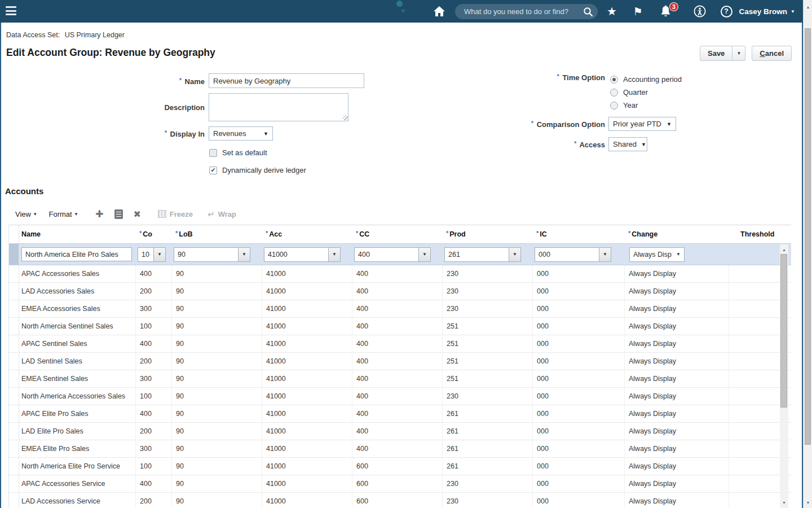  I want to click on comparison-option-select: Prior year PTD ▼, so click(642, 124).